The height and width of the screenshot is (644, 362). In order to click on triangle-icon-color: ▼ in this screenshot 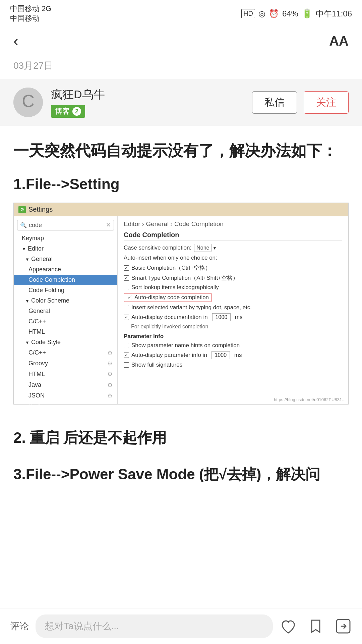, I will do `click(27, 301)`.